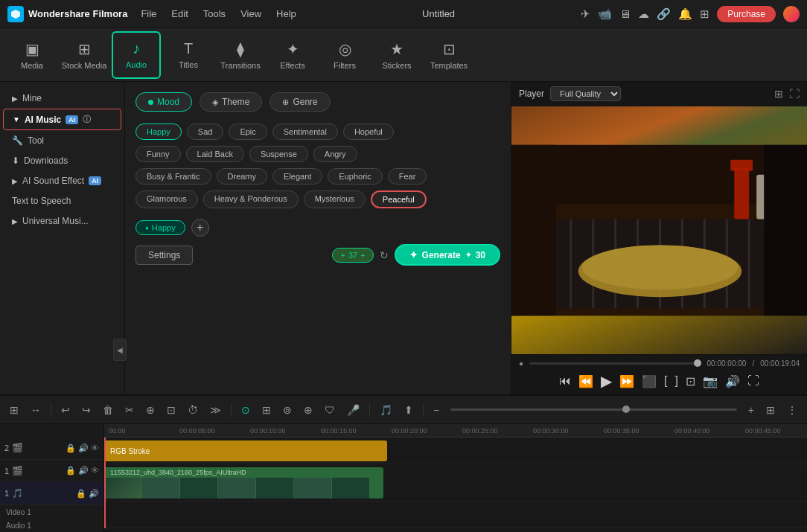  What do you see at coordinates (36, 410) in the screenshot?
I see `ripple-btn: ↔` at bounding box center [36, 410].